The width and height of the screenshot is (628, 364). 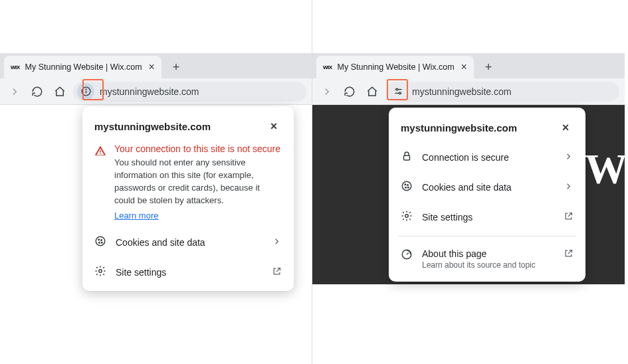 What do you see at coordinates (86, 92) in the screenshot?
I see `site-info-button` at bounding box center [86, 92].